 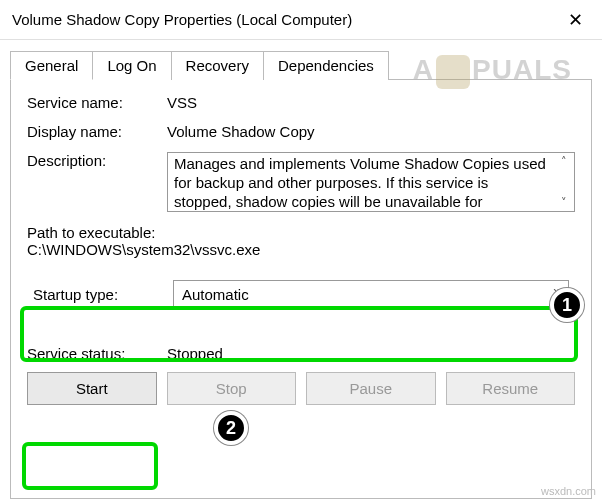 What do you see at coordinates (361, 182) in the screenshot?
I see `value-description: Manages and implements Volume Shadow Cop…` at bounding box center [361, 182].